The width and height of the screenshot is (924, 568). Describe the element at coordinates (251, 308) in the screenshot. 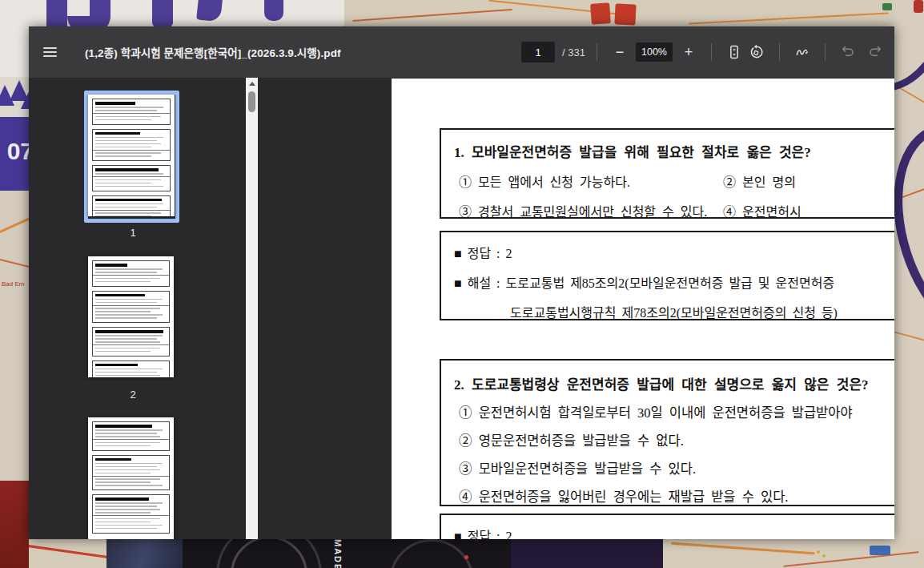

I see `sidebar-scrollbar` at that location.